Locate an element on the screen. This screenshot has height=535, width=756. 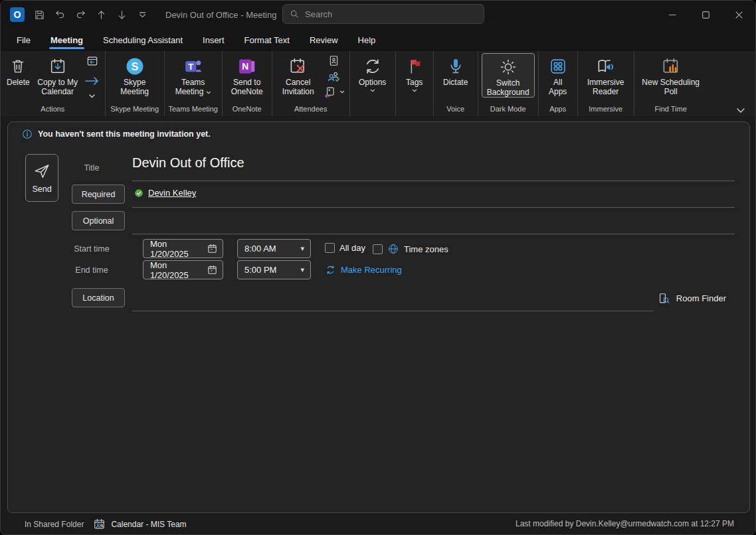
onenote-icon: N is located at coordinates (247, 66).